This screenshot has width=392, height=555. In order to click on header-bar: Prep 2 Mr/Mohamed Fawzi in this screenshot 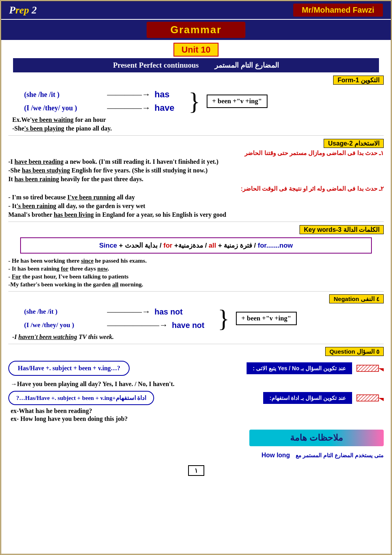, I will do `click(196, 10)`.